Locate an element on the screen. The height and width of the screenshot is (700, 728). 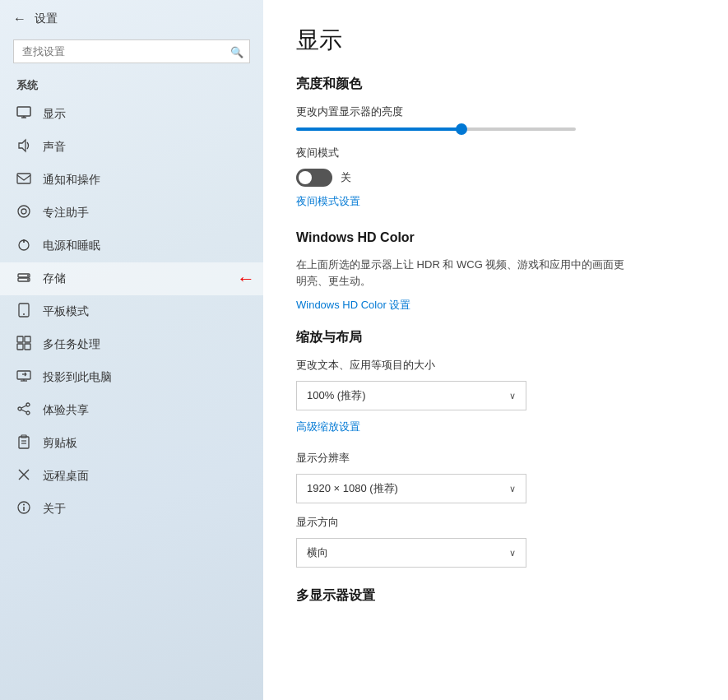
night-mode-section: 夜间模式 关 夜间模式设置 is located at coordinates (495, 186).